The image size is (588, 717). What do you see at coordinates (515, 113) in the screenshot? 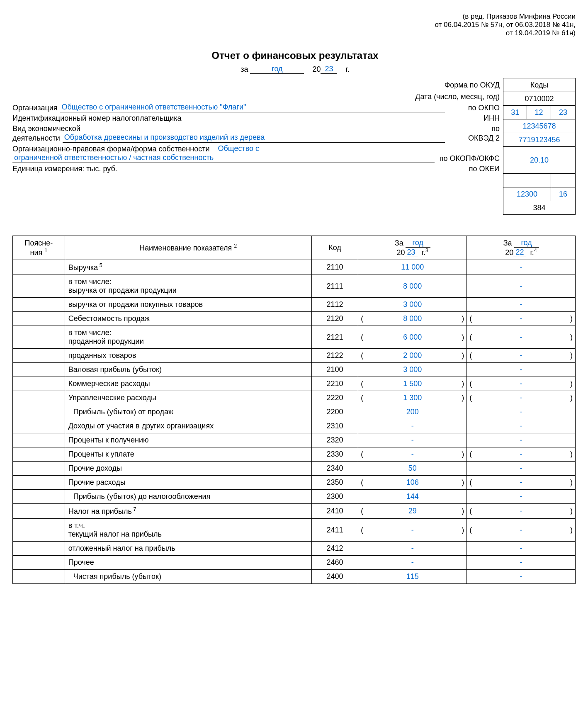
I see `date-day: 31` at bounding box center [515, 113].